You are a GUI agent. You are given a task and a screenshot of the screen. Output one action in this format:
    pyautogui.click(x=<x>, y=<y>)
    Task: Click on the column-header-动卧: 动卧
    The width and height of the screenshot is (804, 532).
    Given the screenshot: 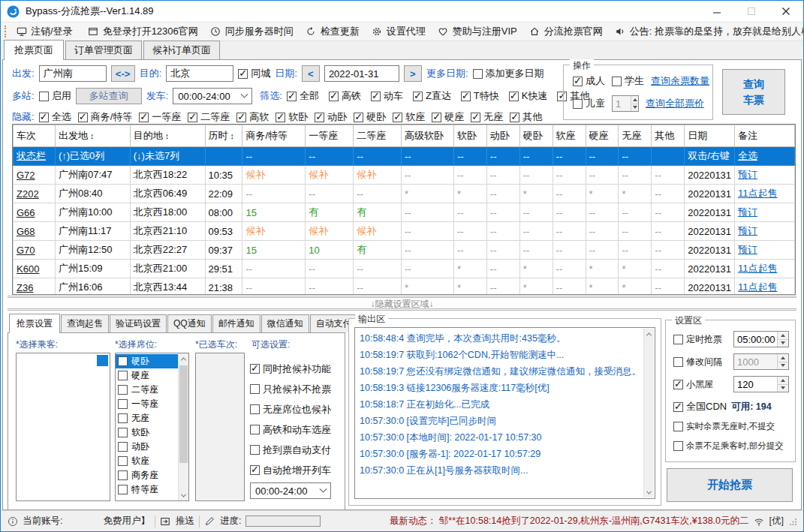 What is the action you would take?
    pyautogui.click(x=503, y=137)
    